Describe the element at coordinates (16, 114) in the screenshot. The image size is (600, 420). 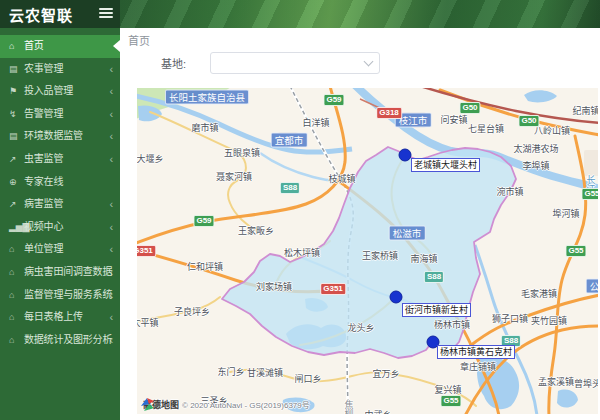
I see `lightning-icon: ↯` at that location.